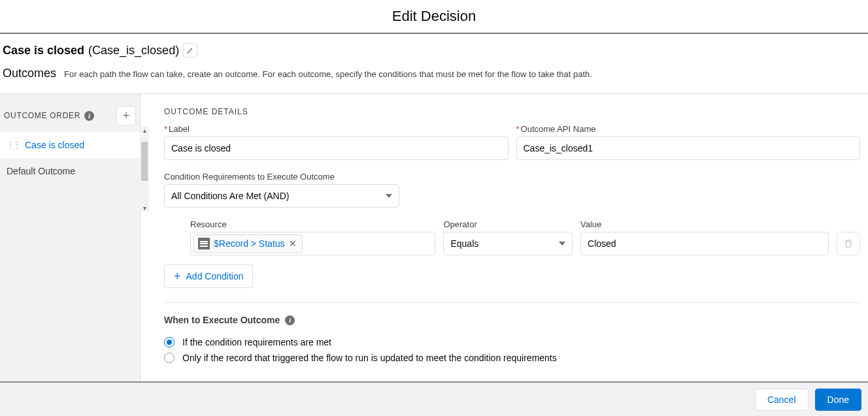 Image resolution: width=868 pixels, height=416 pixels. I want to click on outcome-item-case-is-closed: ⋮⋮ Case is closed, so click(70, 145).